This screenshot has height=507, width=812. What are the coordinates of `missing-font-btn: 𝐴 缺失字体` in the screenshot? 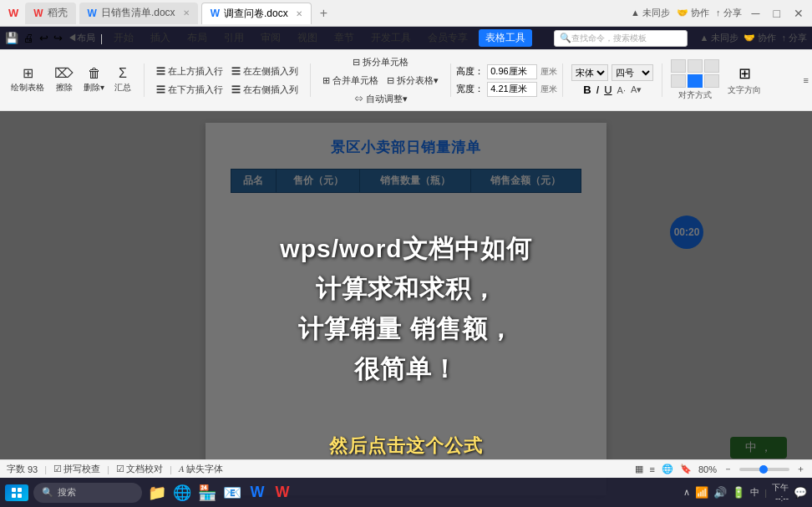 It's located at (200, 469).